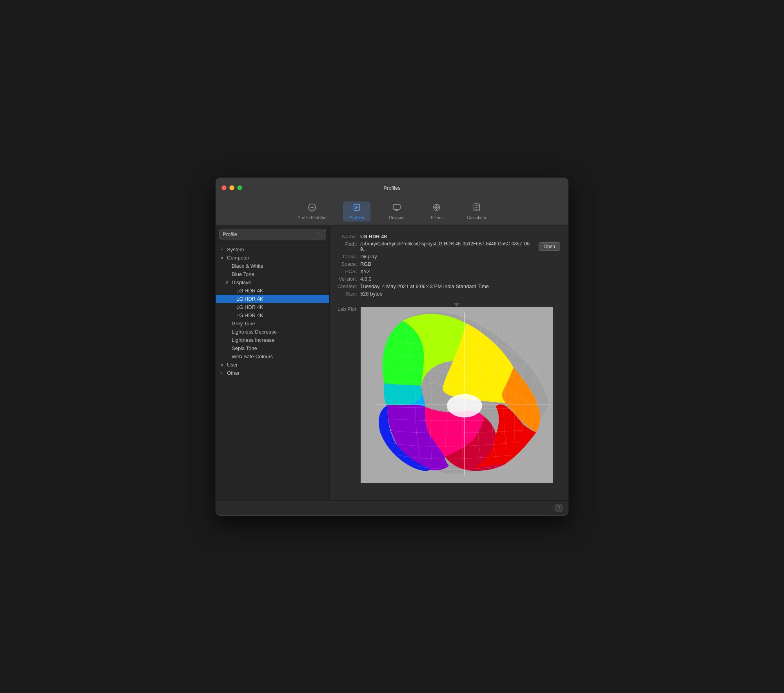 This screenshot has height=693, width=784. What do you see at coordinates (273, 258) in the screenshot?
I see `sidebar-item-computer: ∨ Computer` at bounding box center [273, 258].